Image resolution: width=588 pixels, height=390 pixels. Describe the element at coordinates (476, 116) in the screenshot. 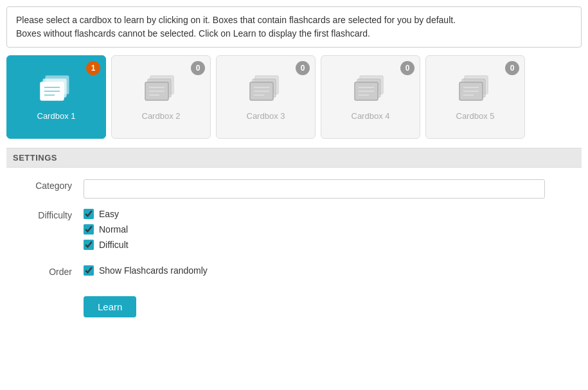

I see `cardbox-label: Cardbox 5` at that location.